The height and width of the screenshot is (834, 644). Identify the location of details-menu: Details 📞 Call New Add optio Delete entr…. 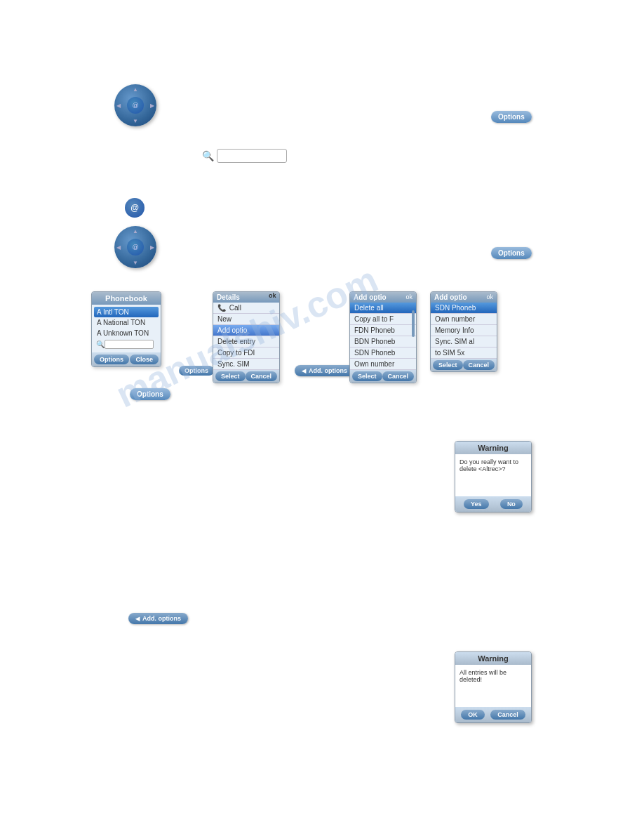
(246, 337).